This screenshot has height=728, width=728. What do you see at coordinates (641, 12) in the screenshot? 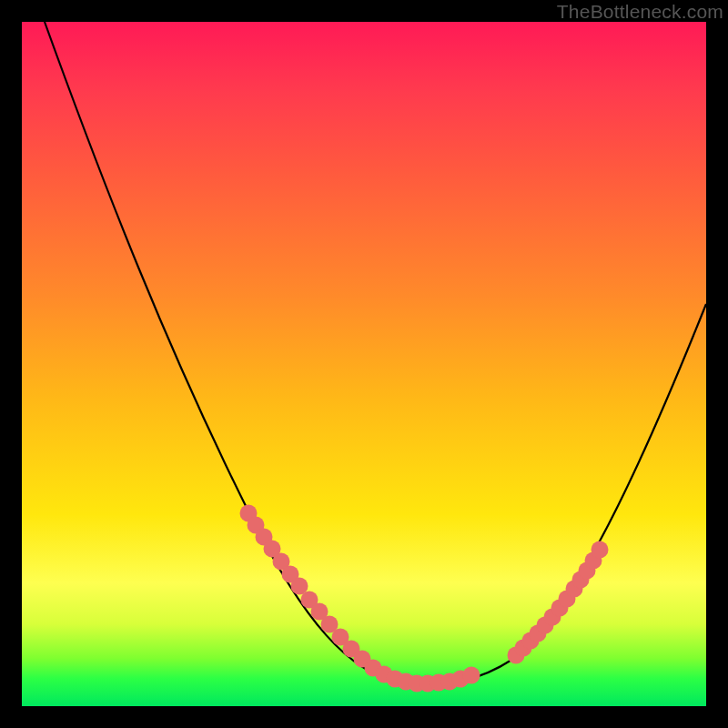
I see `watermark-text: TheBottleneck.com` at bounding box center [641, 12].